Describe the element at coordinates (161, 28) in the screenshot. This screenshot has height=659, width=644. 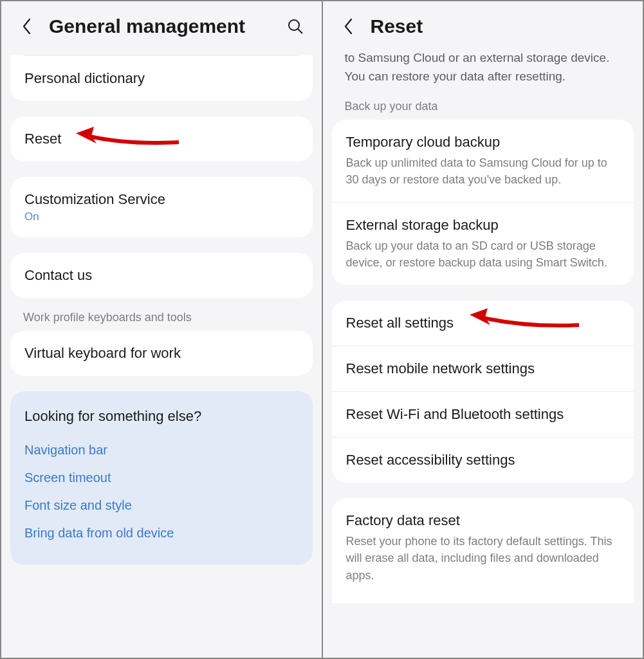
I see `header-left: General management` at that location.